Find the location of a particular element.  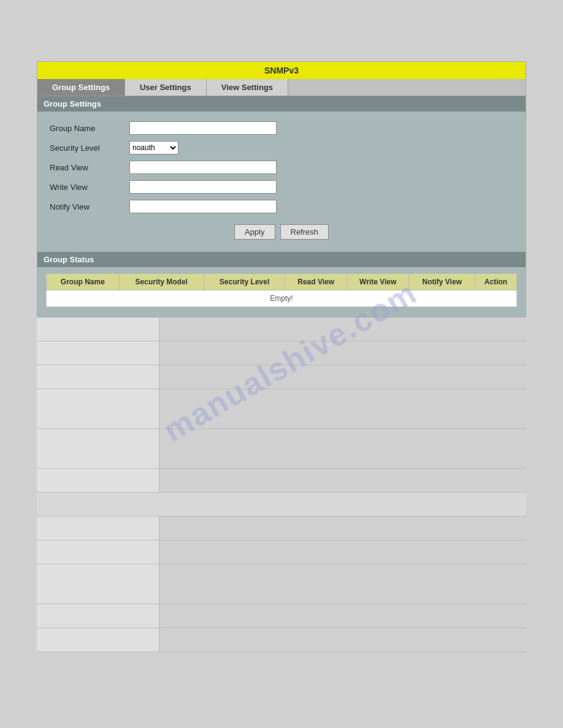

col-security-level: Security Level is located at coordinates (244, 282).